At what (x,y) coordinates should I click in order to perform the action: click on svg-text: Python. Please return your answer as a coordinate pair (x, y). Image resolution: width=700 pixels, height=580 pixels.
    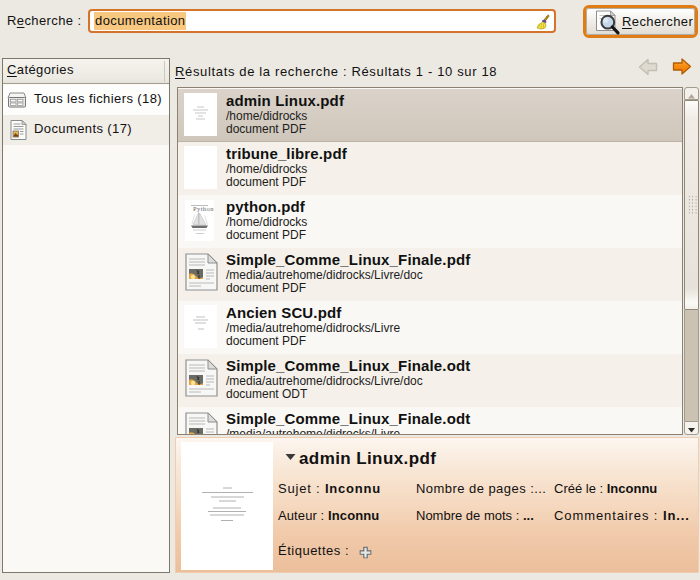
    Looking at the image, I should click on (204, 208).